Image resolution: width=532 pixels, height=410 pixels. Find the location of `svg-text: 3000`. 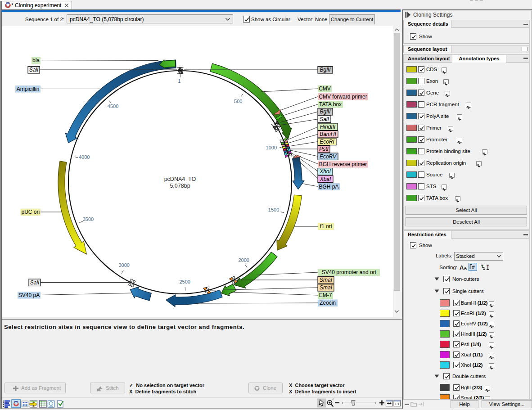

svg-text: 3000 is located at coordinates (124, 265).